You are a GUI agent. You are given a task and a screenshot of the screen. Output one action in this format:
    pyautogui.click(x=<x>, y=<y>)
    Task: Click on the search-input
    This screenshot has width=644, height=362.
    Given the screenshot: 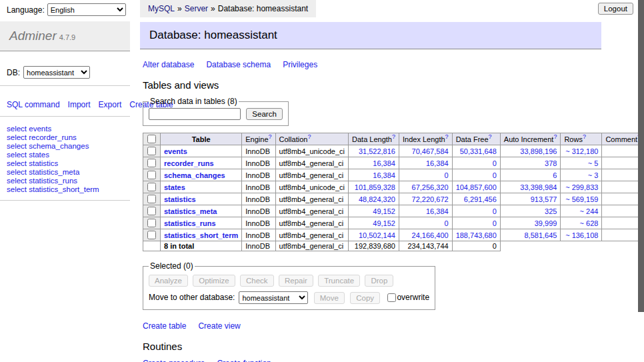 What is the action you would take?
    pyautogui.click(x=195, y=114)
    